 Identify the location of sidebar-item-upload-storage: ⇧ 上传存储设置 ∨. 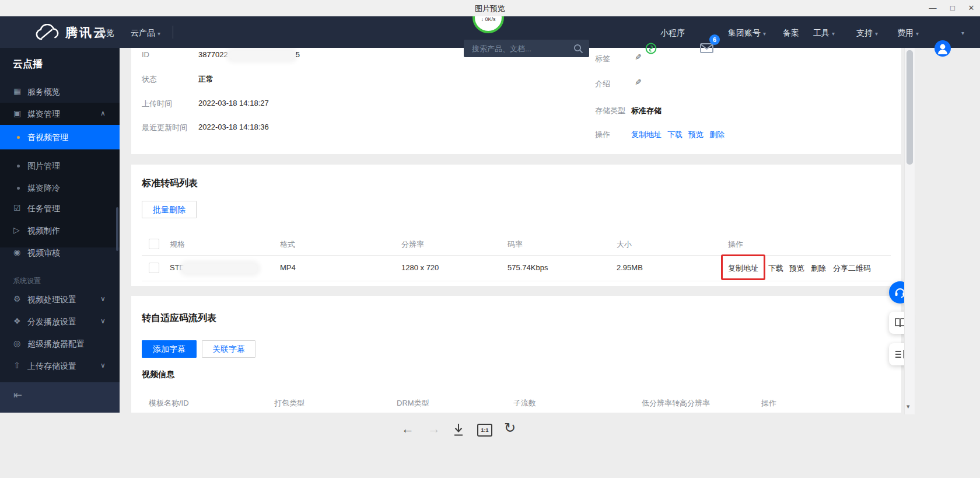
(60, 366).